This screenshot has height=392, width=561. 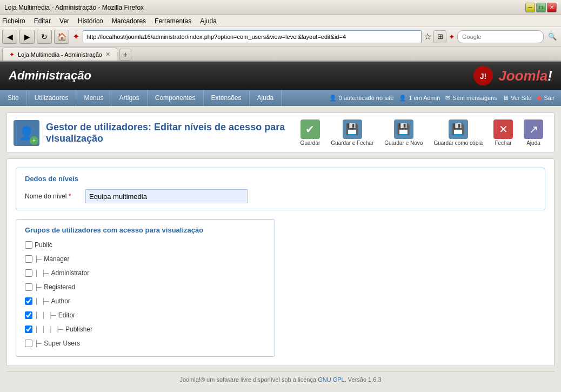 What do you see at coordinates (352, 133) in the screenshot?
I see `save-close-button: 💾 Guardar e Fechar` at bounding box center [352, 133].